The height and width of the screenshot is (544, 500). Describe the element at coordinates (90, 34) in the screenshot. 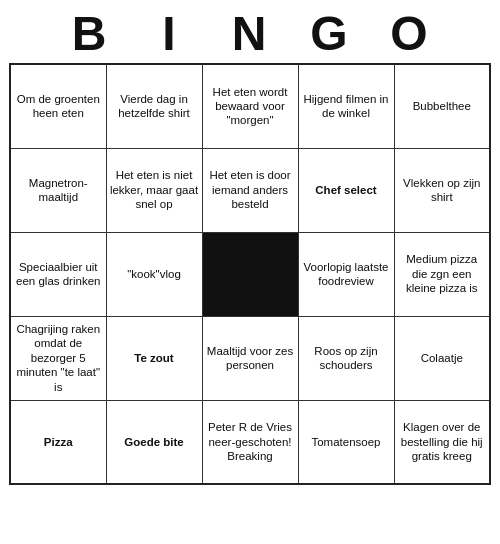

I see `title-letter-b: B` at that location.